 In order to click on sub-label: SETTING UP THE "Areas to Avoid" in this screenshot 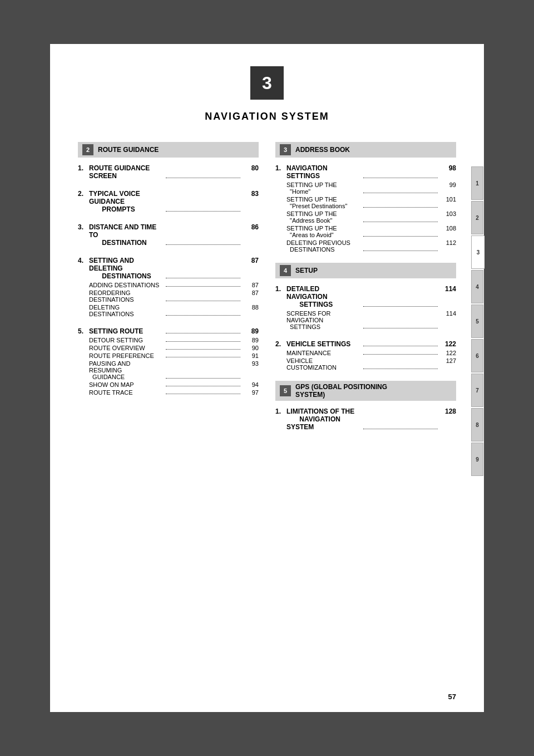, I will do `click(324, 232)`.